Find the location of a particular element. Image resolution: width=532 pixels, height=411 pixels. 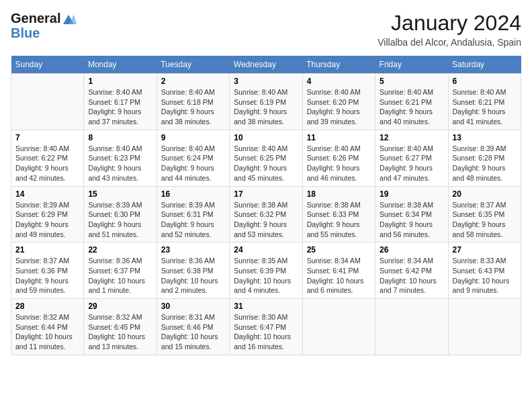

week-row: 7Sunrise: 8:40 AMSunset: 6:22 PMDaylight… is located at coordinates (266, 158).